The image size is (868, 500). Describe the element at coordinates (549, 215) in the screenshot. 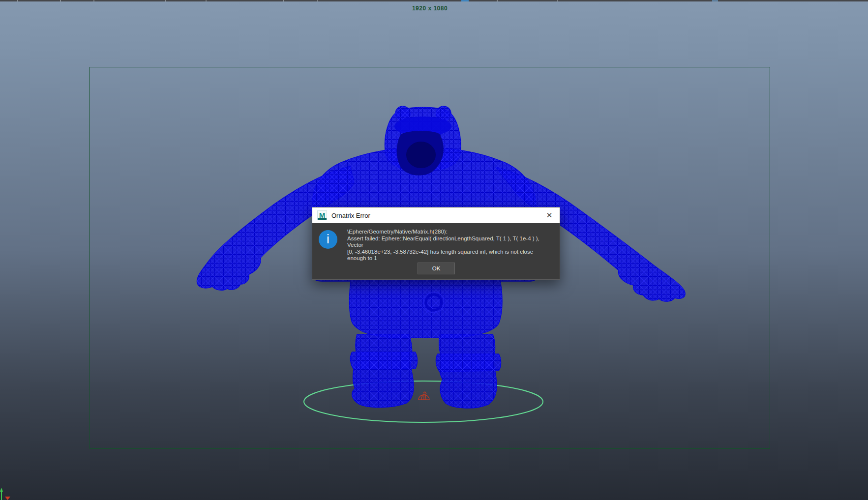

I see `close-button: ✕` at that location.